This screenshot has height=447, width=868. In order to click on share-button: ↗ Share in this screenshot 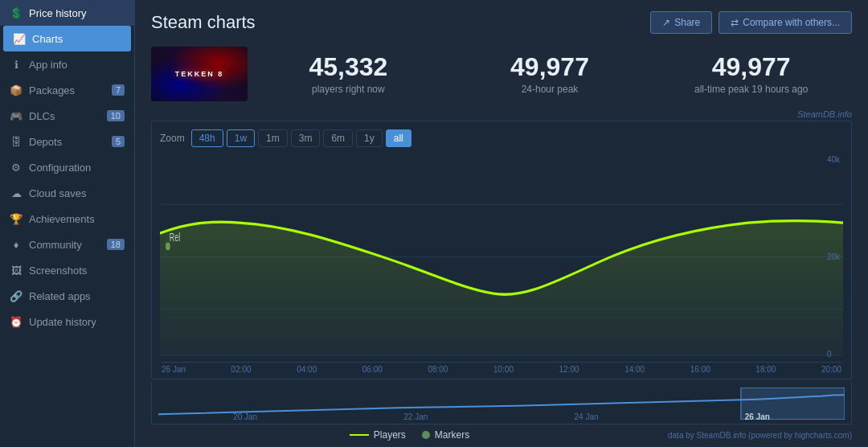, I will do `click(682, 23)`.